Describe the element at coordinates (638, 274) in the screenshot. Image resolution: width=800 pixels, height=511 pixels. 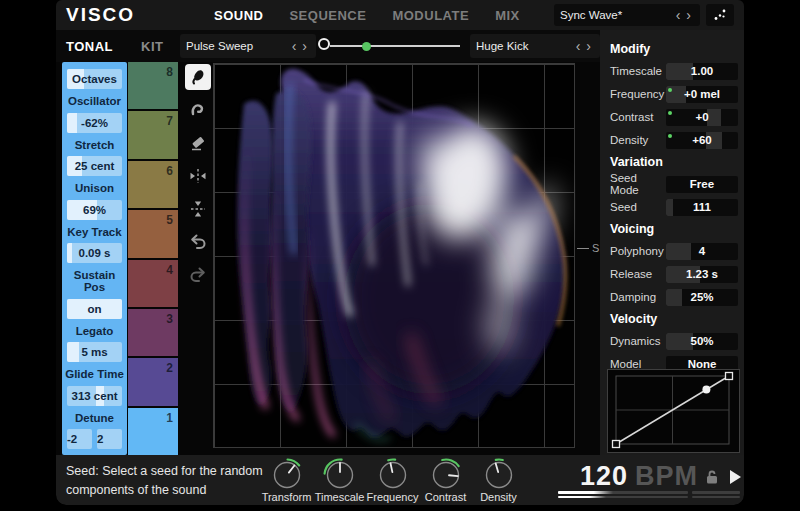
I see `row-label: Release` at that location.